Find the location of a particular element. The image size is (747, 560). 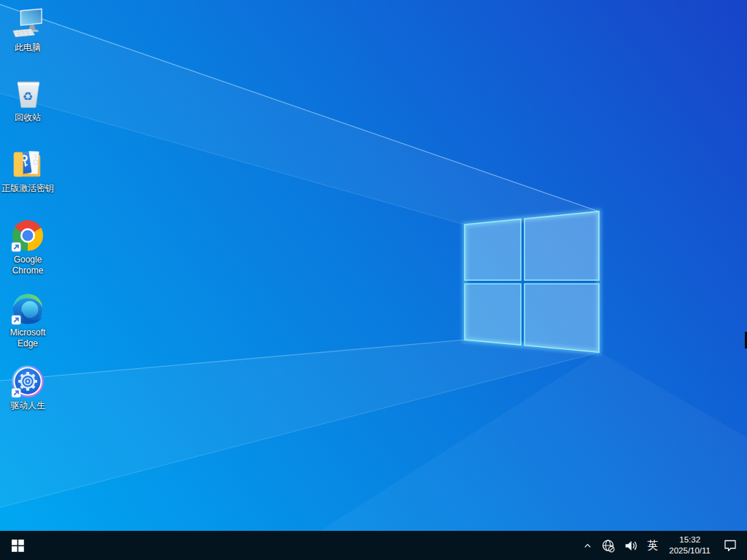

globe-no-internet-icon is located at coordinates (608, 545).